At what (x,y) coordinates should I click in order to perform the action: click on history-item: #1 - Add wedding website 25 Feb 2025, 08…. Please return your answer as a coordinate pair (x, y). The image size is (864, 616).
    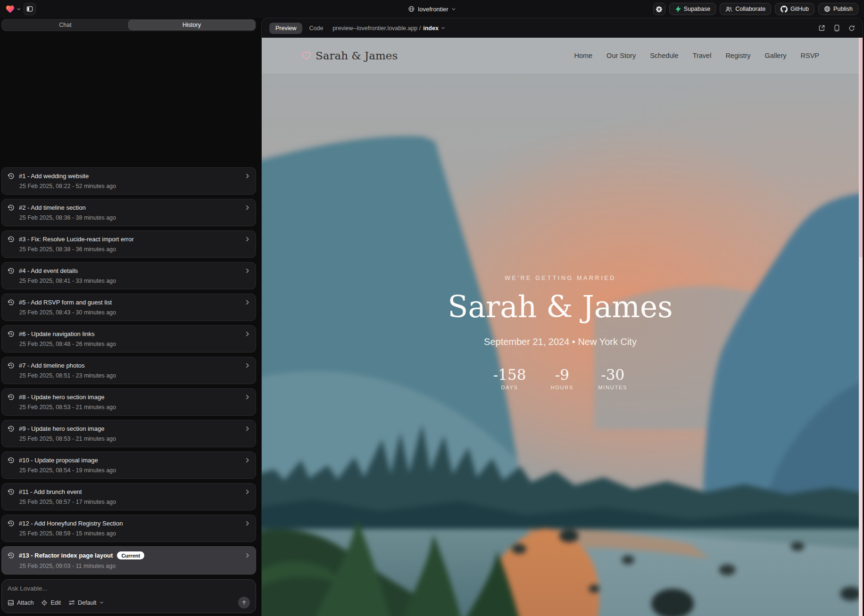
    Looking at the image, I should click on (129, 181).